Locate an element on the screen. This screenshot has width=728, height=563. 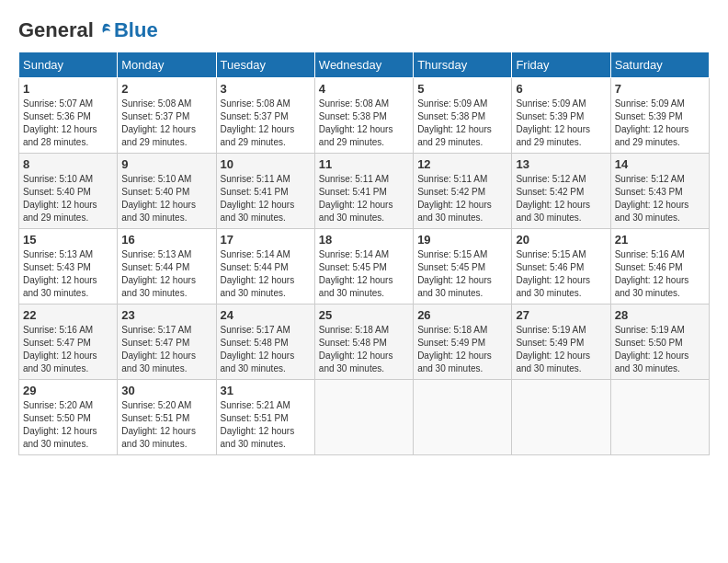
calendar-cell: 17Sunrise: 5:14 AM Sunset: 5:44 PM Dayli… is located at coordinates (265, 267).